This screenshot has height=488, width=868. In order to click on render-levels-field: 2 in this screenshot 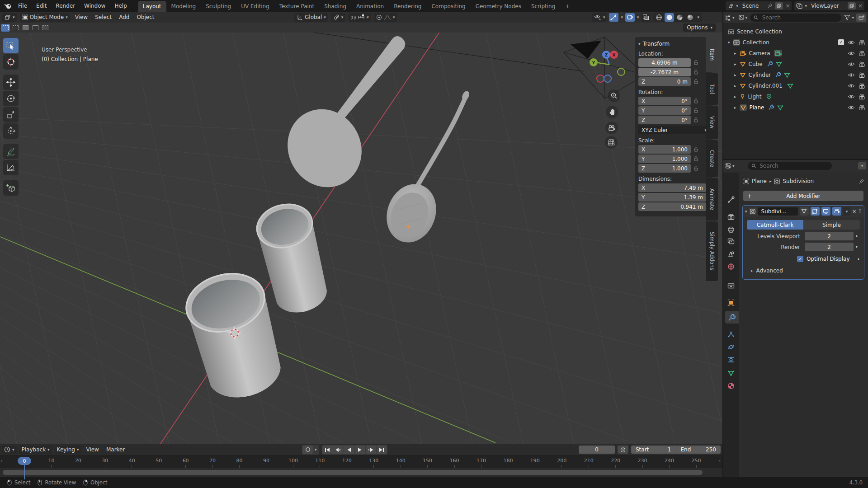, I will do `click(829, 247)`.